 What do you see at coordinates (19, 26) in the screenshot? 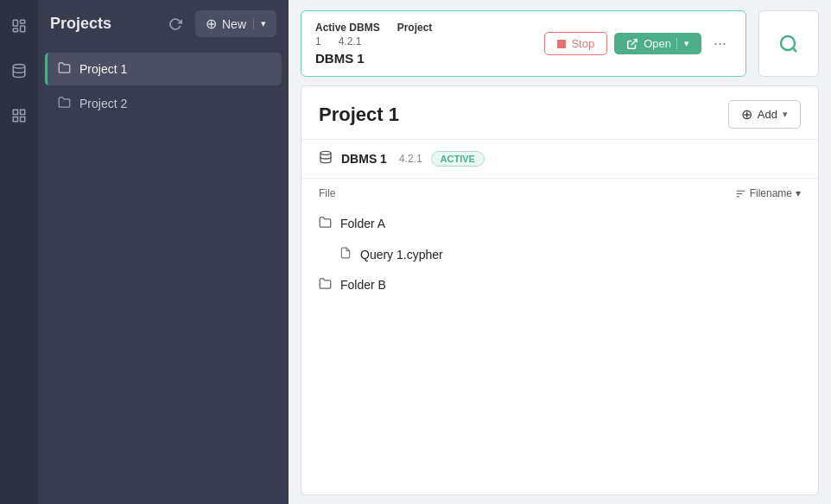
I see `pages-icon` at bounding box center [19, 26].